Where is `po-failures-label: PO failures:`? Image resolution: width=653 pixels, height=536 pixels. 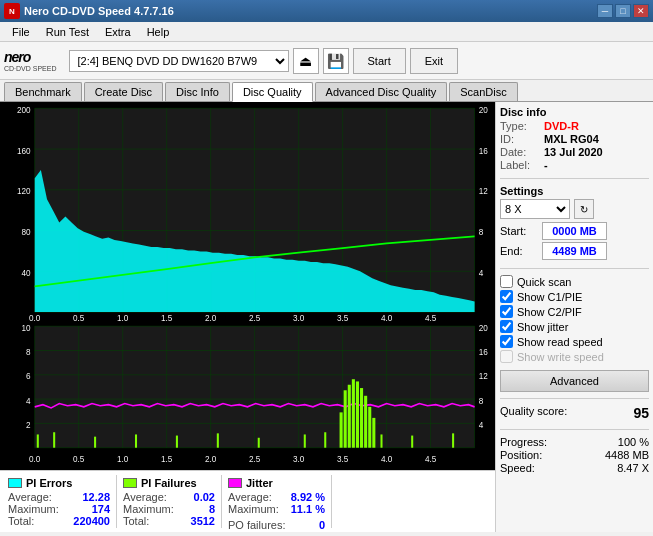 po-failures-label: PO failures: is located at coordinates (256, 525).